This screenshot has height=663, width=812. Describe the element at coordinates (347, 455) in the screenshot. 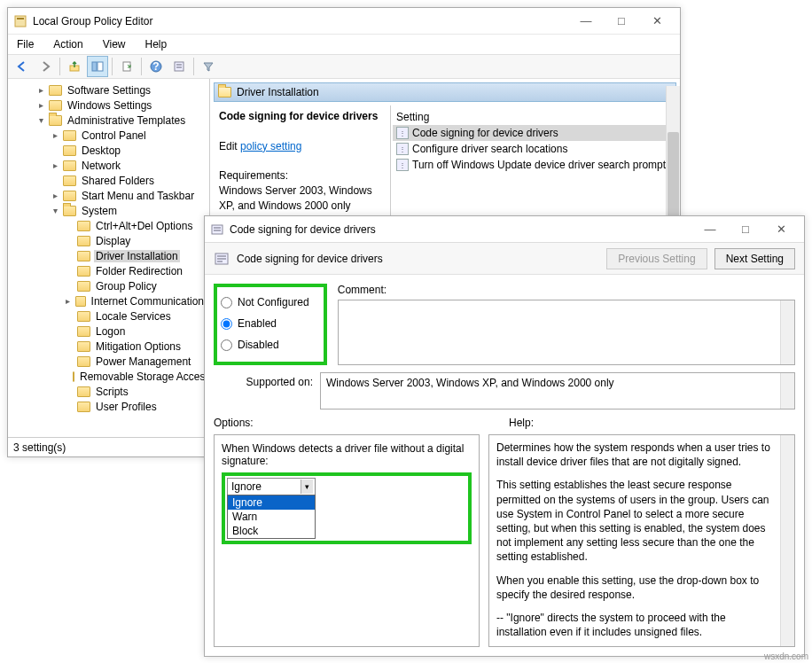

I see `option-prompt: When Windows detects a driver file witho…` at that location.